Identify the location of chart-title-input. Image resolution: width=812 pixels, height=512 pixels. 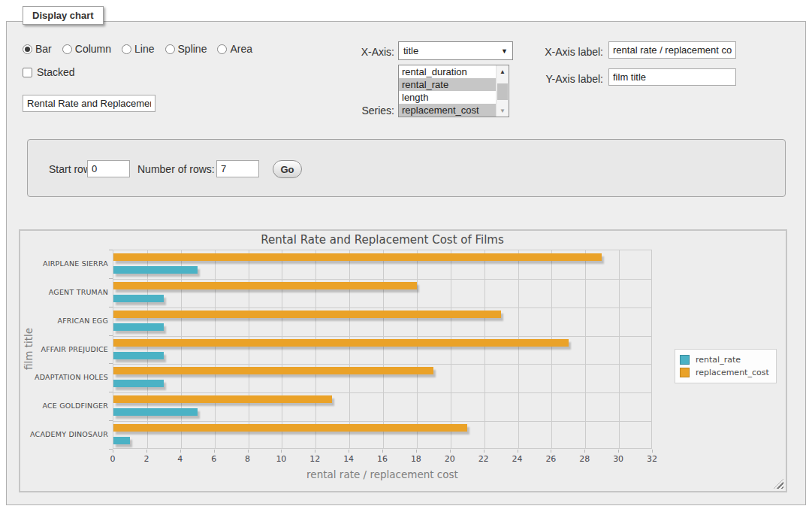
(89, 104).